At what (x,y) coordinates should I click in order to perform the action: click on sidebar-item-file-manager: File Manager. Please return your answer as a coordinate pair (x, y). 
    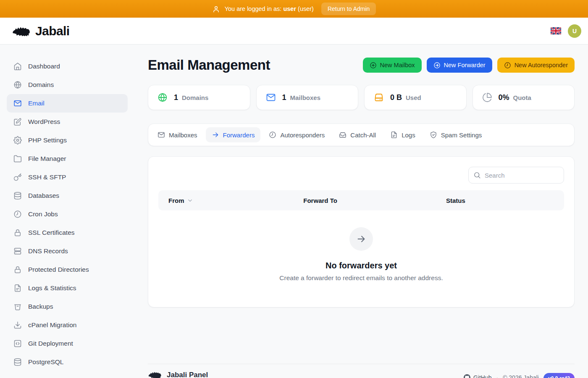
    Looking at the image, I should click on (67, 159).